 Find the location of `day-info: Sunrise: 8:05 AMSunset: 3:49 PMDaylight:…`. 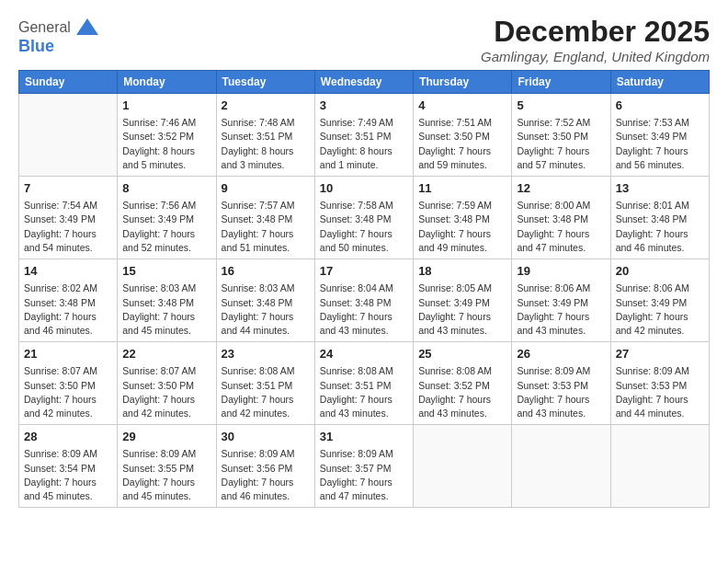

day-info: Sunrise: 8:05 AMSunset: 3:49 PMDaylight:… is located at coordinates (462, 309).